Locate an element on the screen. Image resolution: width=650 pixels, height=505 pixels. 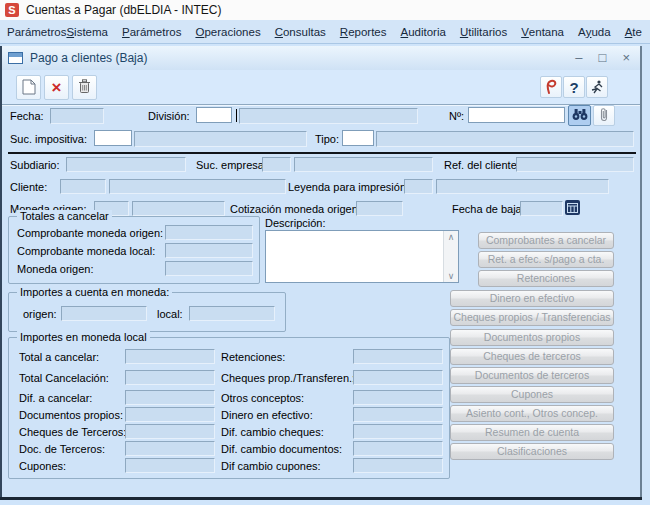
menu-label: tilitarios is located at coordinates (488, 32).